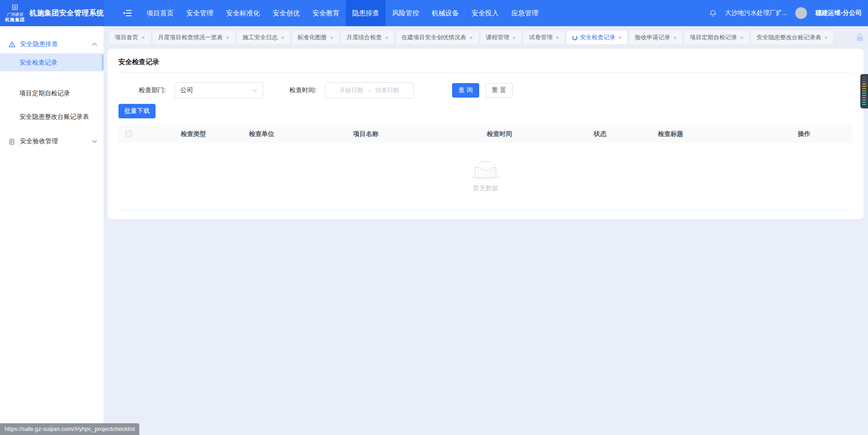 This screenshot has height=435, width=868. What do you see at coordinates (303, 90) in the screenshot?
I see `time-filter-label: 检查时间:` at bounding box center [303, 90].